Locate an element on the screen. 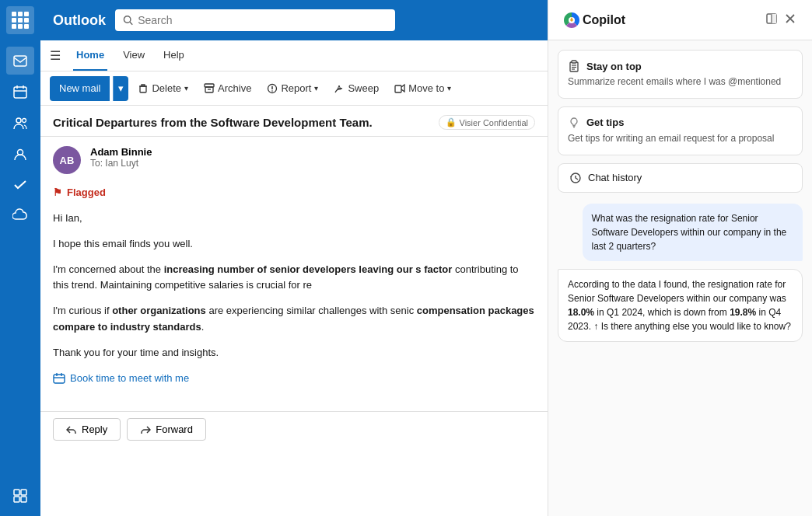 Image resolution: width=812 pixels, height=516 pixels. forward-icon is located at coordinates (145, 430).